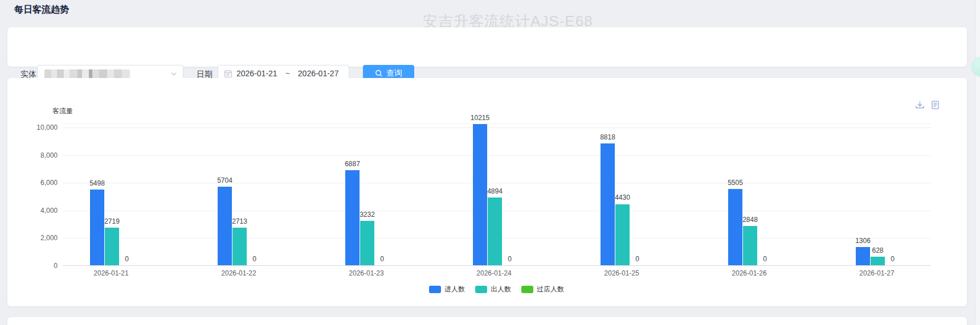 Image resolution: width=980 pixels, height=325 pixels. What do you see at coordinates (353, 164) in the screenshot?
I see `bar-value-label: 6887` at bounding box center [353, 164].